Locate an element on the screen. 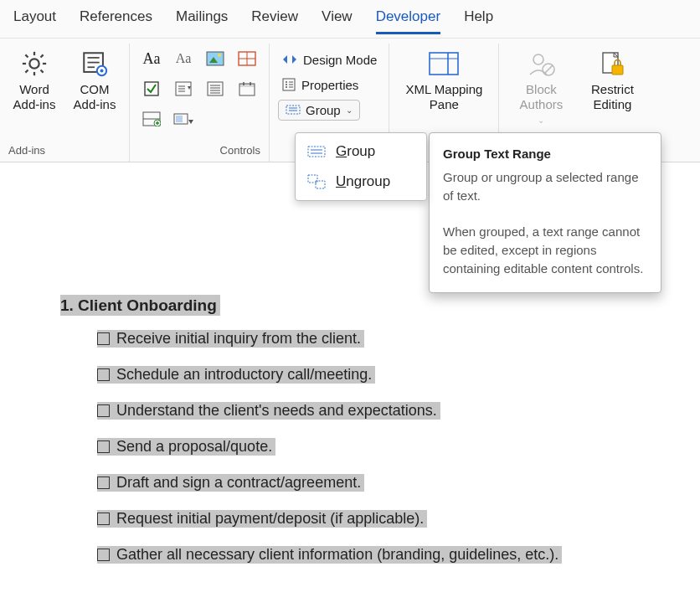 This screenshot has height=613, width=700. xml-mapping-label: XML Mapping Pane is located at coordinates (444, 97).